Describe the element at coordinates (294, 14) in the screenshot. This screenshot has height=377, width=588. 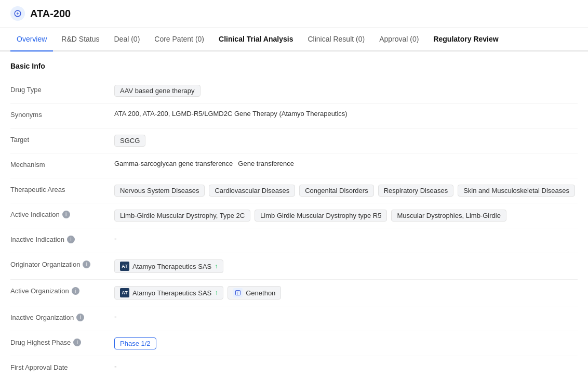
I see `page-header: ATA-200` at that location.